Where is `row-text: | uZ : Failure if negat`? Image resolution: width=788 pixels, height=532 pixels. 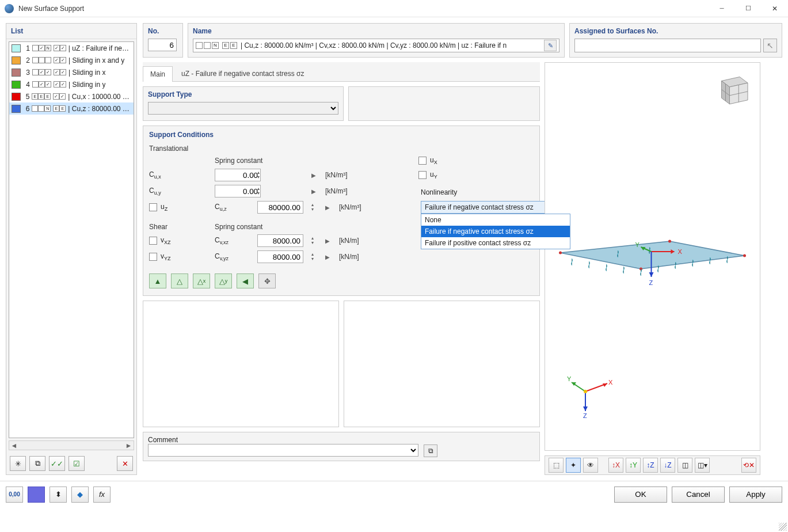
row-text: | uZ : Failure if negat is located at coordinates (100, 48).